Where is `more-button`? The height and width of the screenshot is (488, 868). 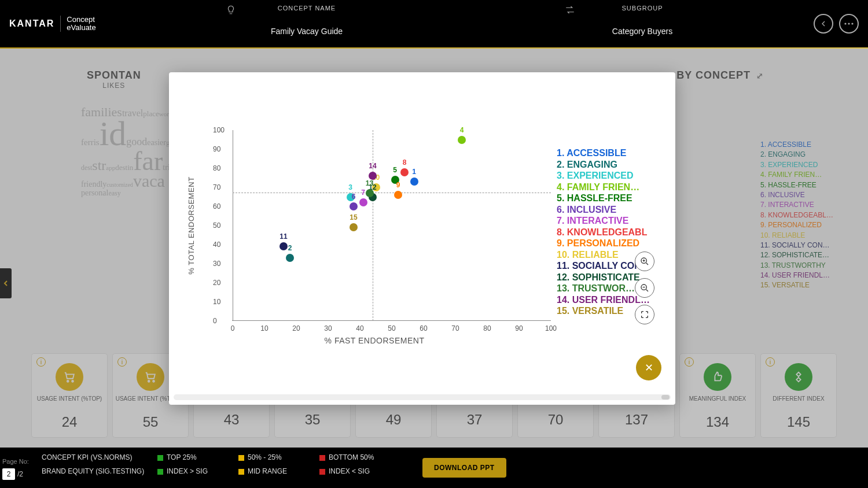 more-button is located at coordinates (849, 24).